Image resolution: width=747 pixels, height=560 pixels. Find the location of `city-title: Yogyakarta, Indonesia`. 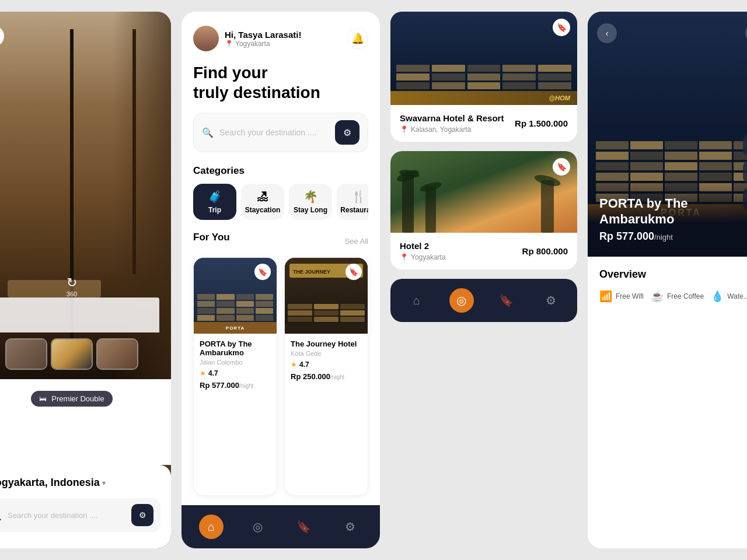

city-title: Yogyakarta, Indonesia is located at coordinates (50, 483).